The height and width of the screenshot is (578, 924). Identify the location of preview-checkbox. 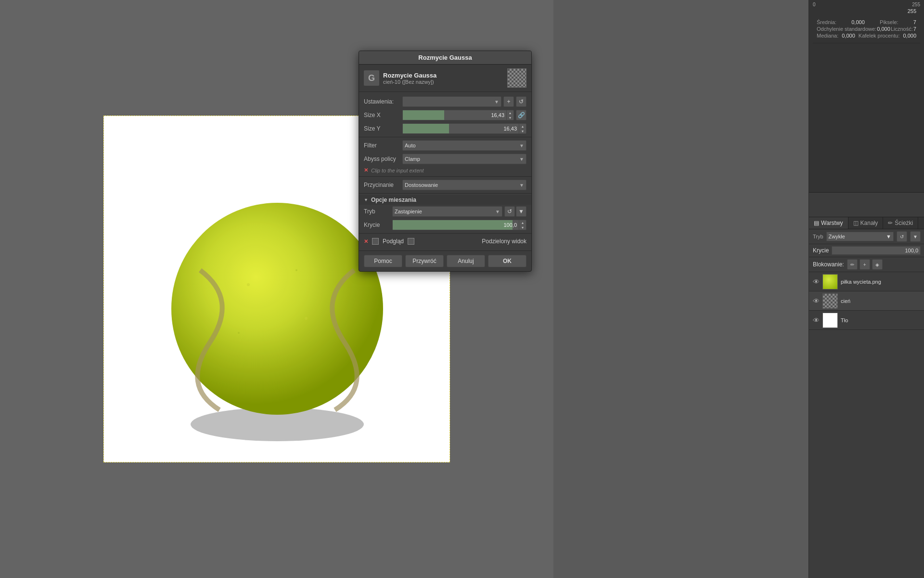
(375, 241).